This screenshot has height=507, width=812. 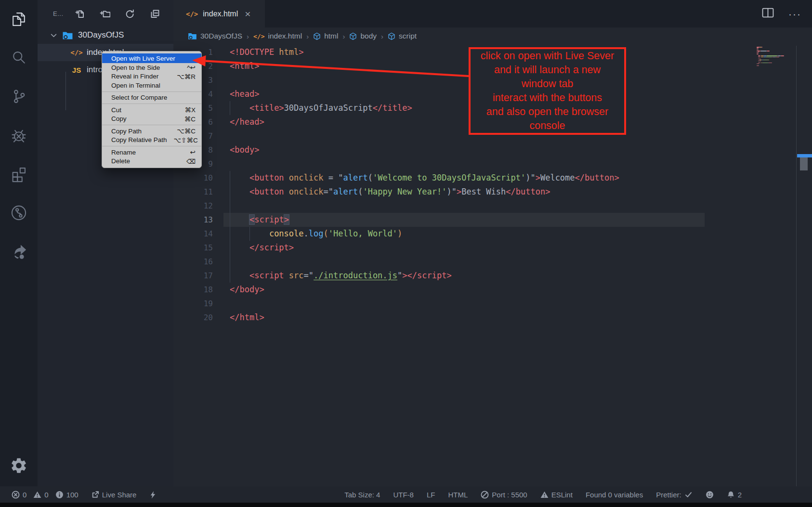 What do you see at coordinates (247, 122) in the screenshot?
I see `line-text: </head>` at bounding box center [247, 122].